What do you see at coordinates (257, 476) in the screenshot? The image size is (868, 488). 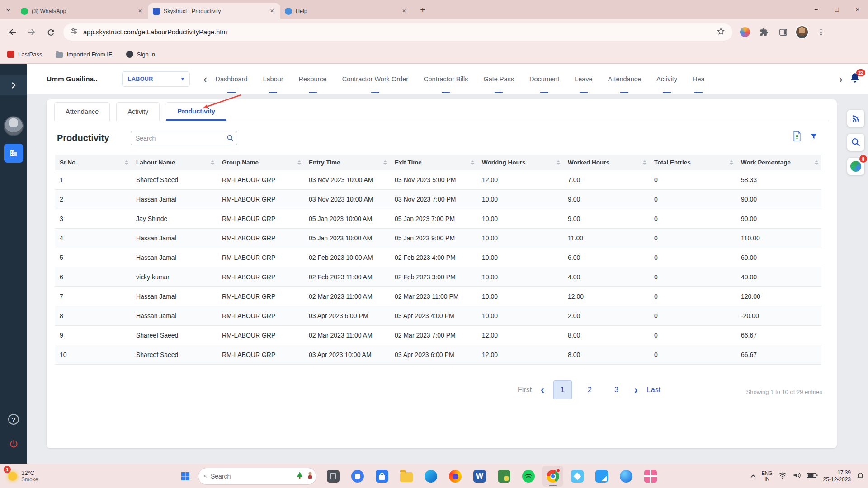 I see `taskbar-search` at bounding box center [257, 476].